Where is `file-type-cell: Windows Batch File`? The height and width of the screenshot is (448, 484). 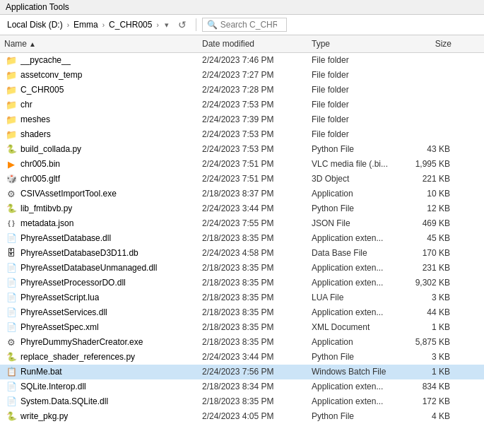 file-type-cell: Windows Batch File is located at coordinates (353, 372).